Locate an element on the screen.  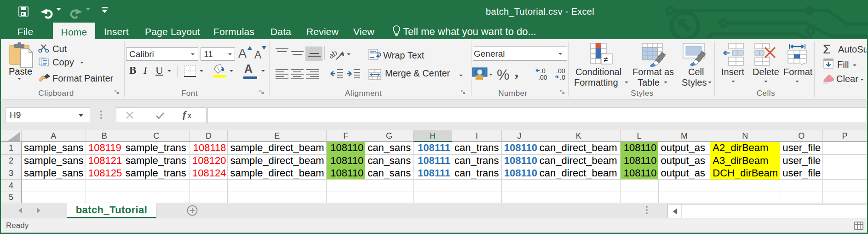
svg-text: .00 is located at coordinates (543, 77).